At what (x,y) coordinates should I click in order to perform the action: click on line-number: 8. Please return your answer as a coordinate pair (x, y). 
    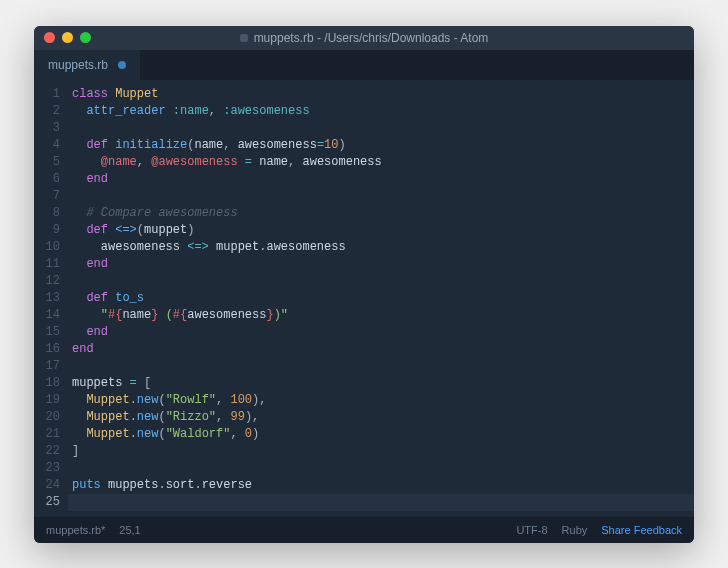
    Looking at the image, I should click on (47, 214).